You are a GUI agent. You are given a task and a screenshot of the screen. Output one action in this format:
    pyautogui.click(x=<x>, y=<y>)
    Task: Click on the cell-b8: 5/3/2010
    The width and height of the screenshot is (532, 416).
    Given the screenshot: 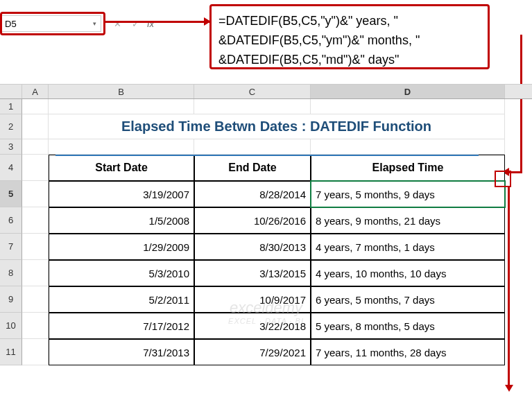 What is the action you would take?
    pyautogui.click(x=121, y=273)
    